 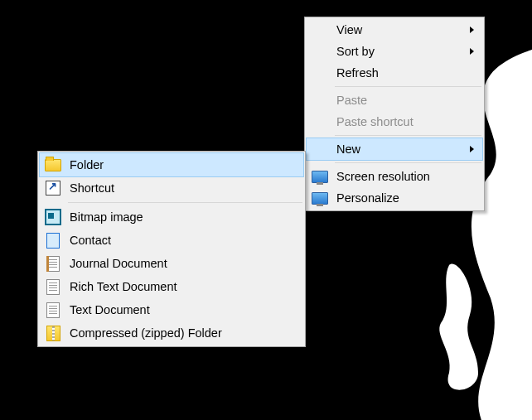 I want to click on menu-item-label: Compressed (zipped) Folder, so click(x=146, y=333).